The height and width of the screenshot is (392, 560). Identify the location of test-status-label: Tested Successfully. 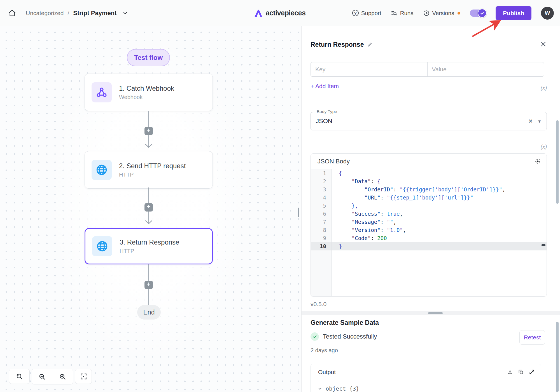
(350, 337).